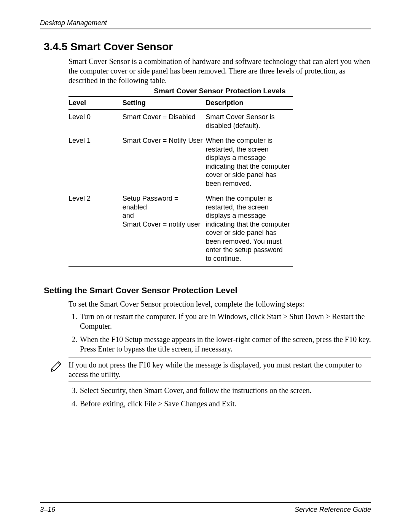  What do you see at coordinates (206, 29) in the screenshot?
I see `header-rule` at bounding box center [206, 29].